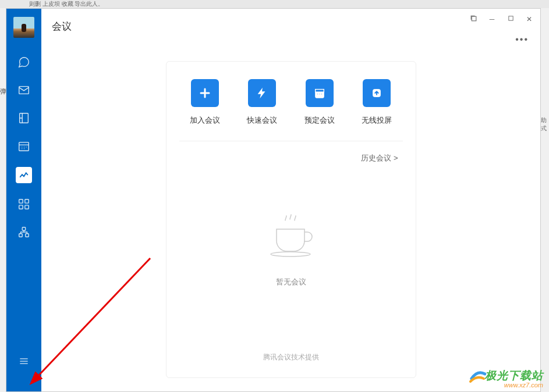 This screenshot has width=549, height=392. I want to click on join-meeting-button: 加入会议, so click(205, 102).